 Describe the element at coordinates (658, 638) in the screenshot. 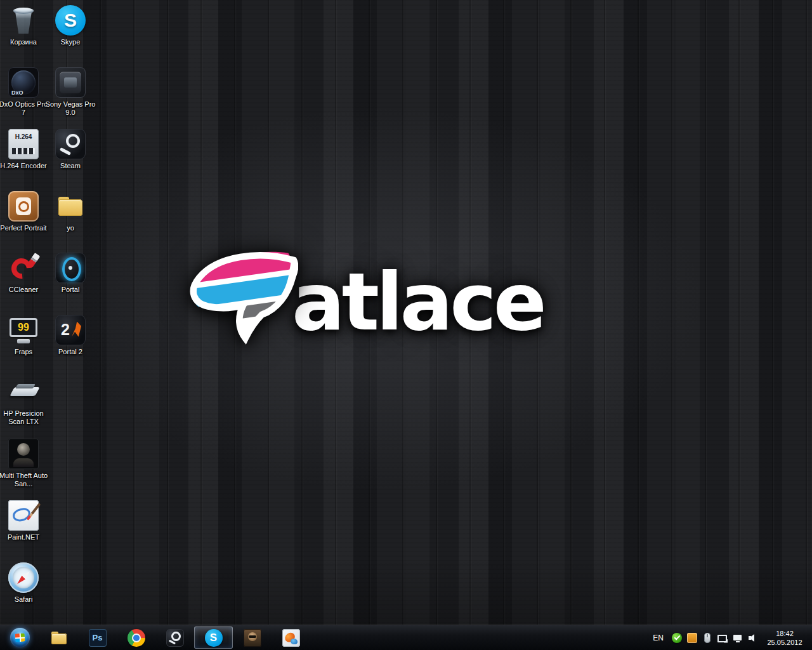

I see `language-indicator: EN` at that location.